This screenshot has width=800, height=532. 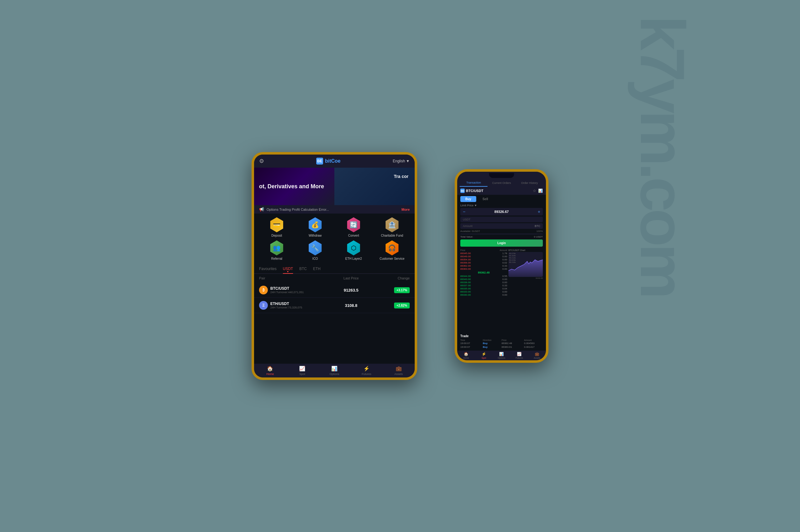 What do you see at coordinates (538, 191) in the screenshot?
I see `phone-pair-actions: ☆ 📊` at bounding box center [538, 191].